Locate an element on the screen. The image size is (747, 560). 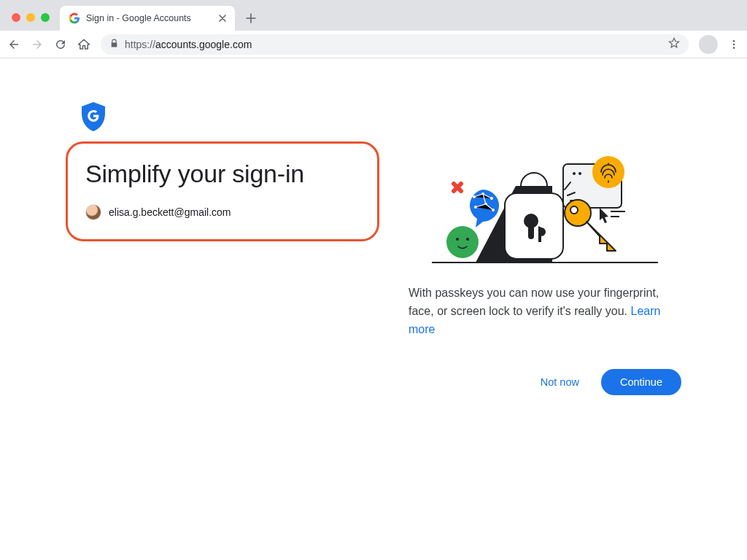
back-button is located at coordinates (14, 44).